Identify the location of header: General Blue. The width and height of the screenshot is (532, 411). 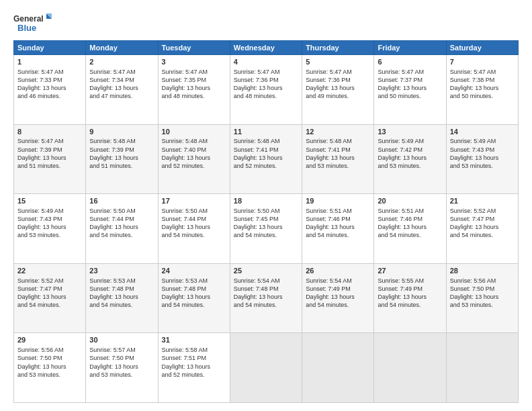
(266, 24).